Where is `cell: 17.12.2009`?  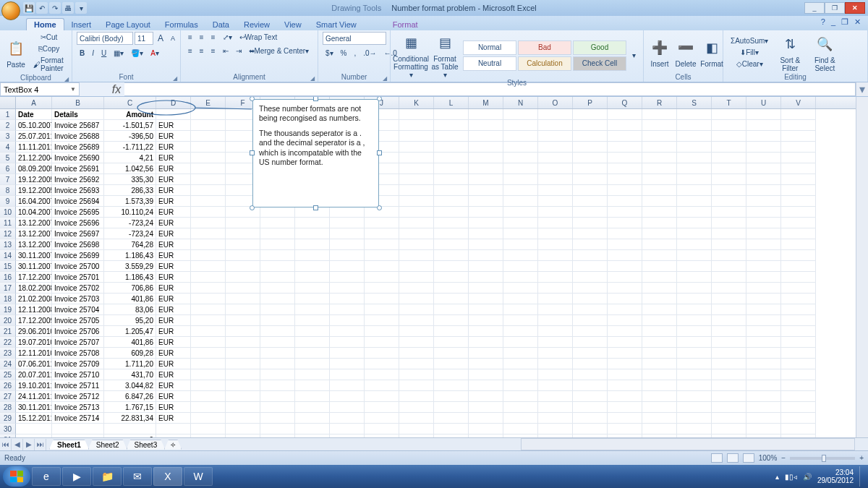
cell: 17.12.2009 is located at coordinates (34, 321).